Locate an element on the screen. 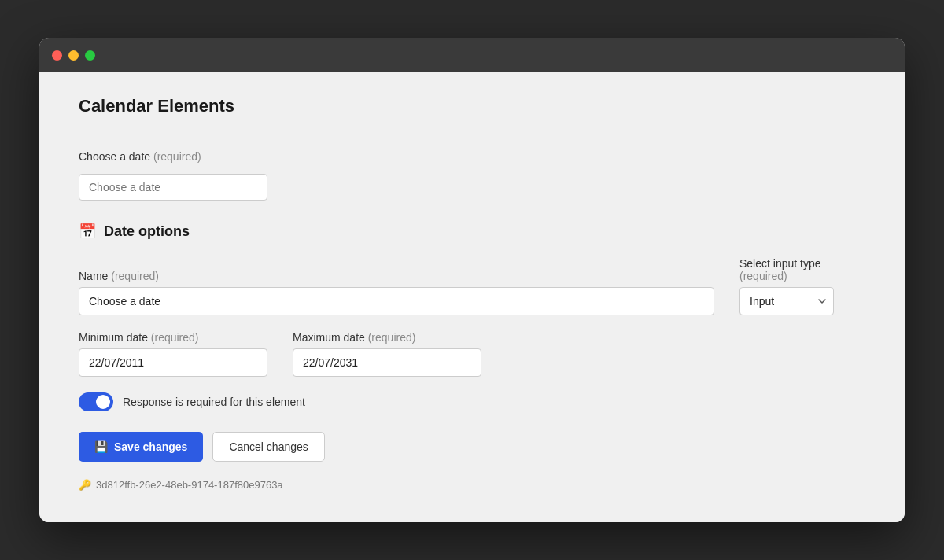 Image resolution: width=944 pixels, height=560 pixels. calendar-icon: 📅 is located at coordinates (87, 231).